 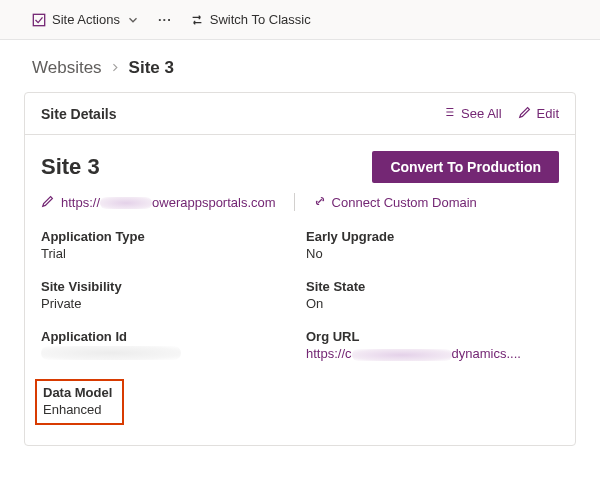 What do you see at coordinates (432, 254) in the screenshot?
I see `field-value: No` at bounding box center [432, 254].